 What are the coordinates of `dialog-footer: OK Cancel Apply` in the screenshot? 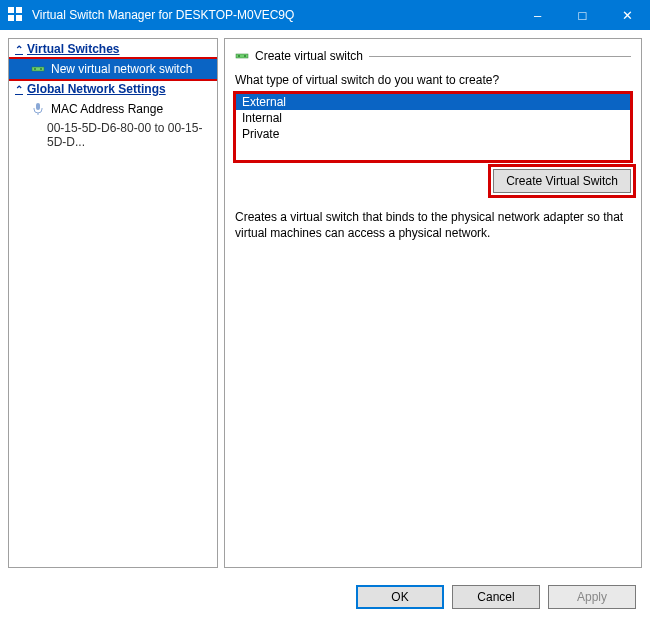 It's located at (325, 597).